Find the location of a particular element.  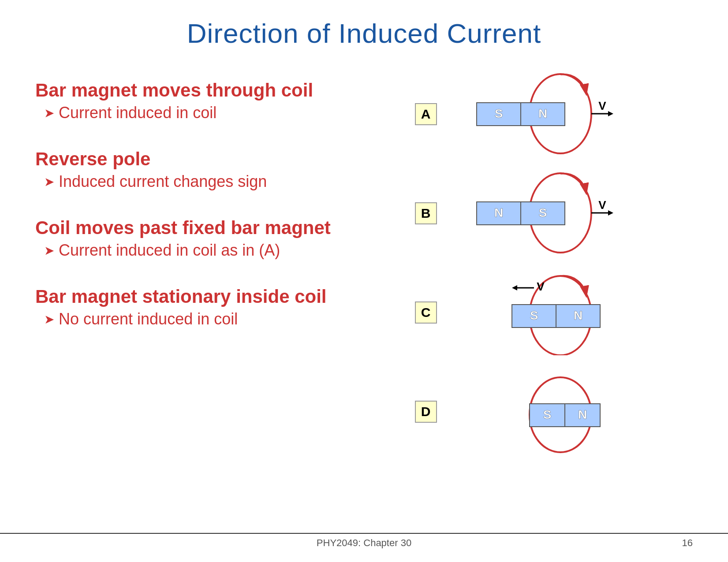

section-A: Bar magnet moves through coil Current in… is located at coordinates (185, 101).